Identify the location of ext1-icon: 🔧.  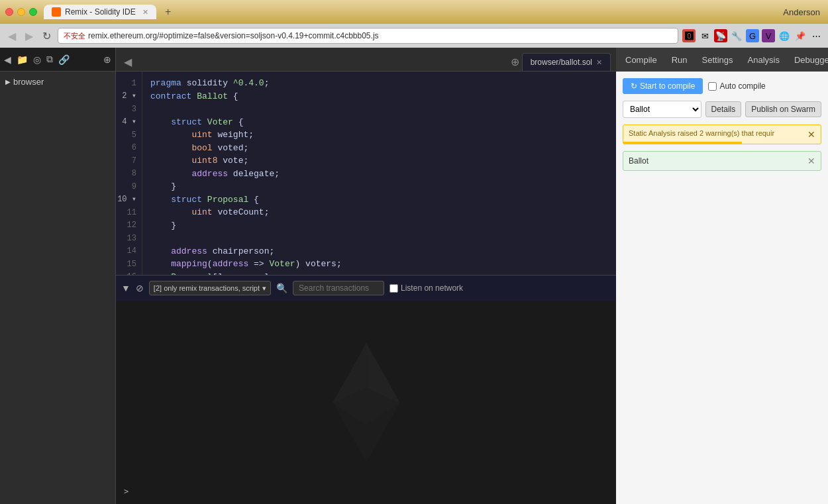
(737, 36).